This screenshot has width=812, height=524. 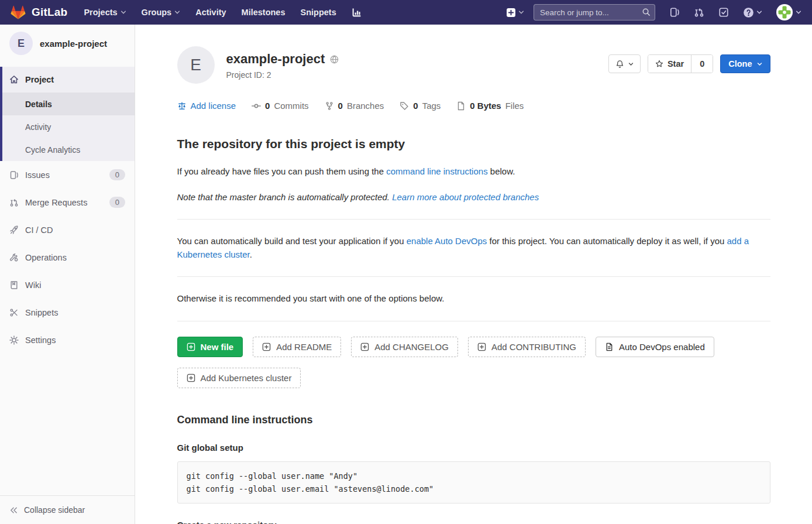 I want to click on project-id: Project ID: 2, so click(x=283, y=75).